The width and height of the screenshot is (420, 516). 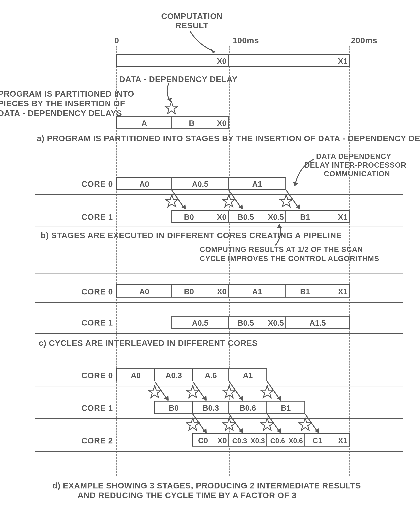 I want to click on d-core1-s0: B0, so click(x=174, y=407).